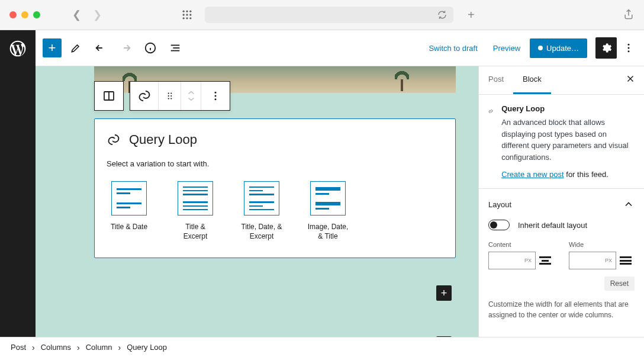 The image size is (644, 357). What do you see at coordinates (262, 211) in the screenshot?
I see `variation-title-date-excerpt: Title, Date, & Excerpt` at bounding box center [262, 211].